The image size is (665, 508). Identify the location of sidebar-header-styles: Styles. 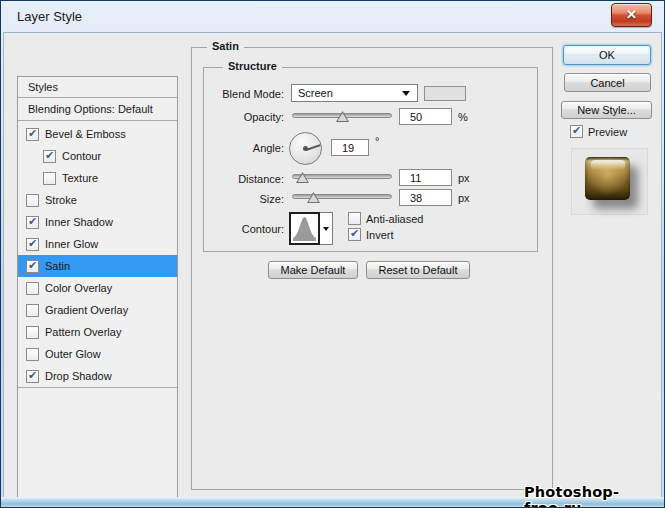
(98, 88).